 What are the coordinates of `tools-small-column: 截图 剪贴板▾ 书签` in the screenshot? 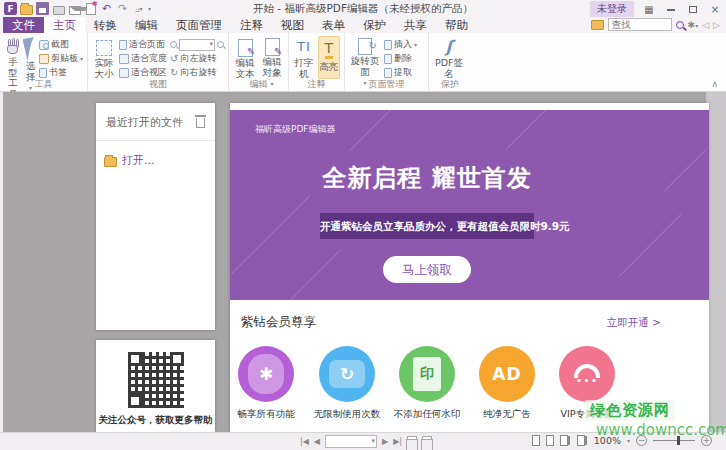 It's located at (61, 58).